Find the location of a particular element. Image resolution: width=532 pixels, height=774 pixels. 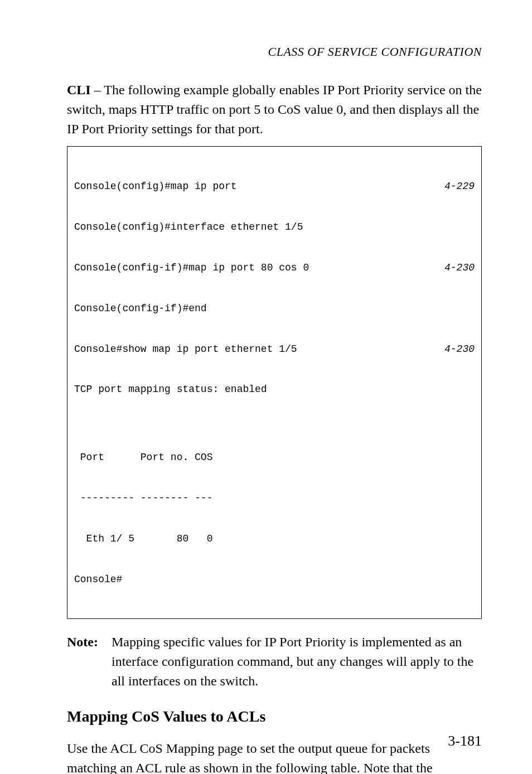

cli-intro-text: – The following example globally enables… is located at coordinates (274, 109).